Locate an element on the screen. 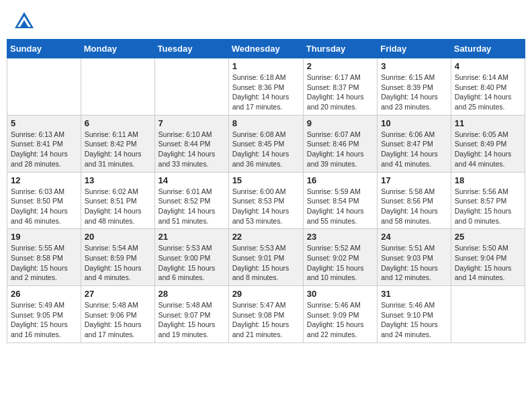 This screenshot has height=411, width=532. day-cell-13: 13Sunrise: 6:02 AM Sunset: 8:51 PM Dayli… is located at coordinates (118, 200).